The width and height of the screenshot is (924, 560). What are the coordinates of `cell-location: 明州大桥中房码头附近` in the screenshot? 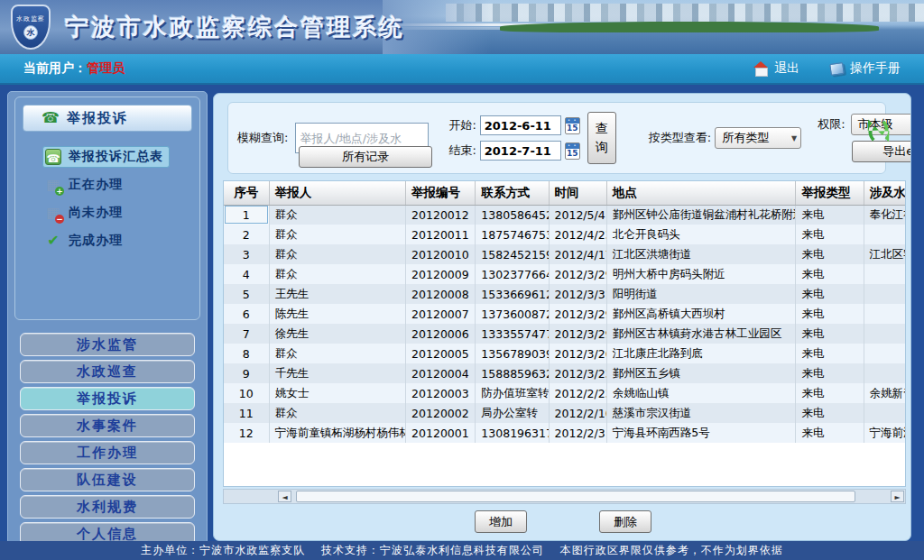 It's located at (701, 274).